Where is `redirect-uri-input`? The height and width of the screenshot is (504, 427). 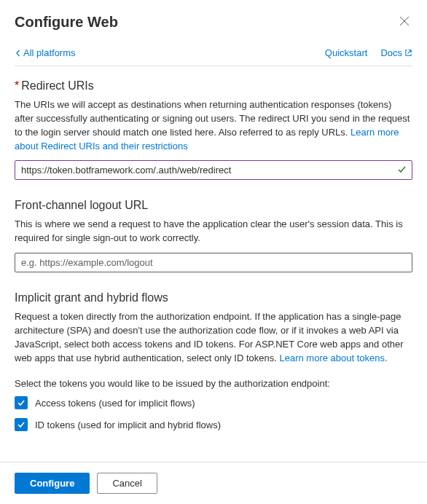 redirect-uri-input is located at coordinates (214, 170).